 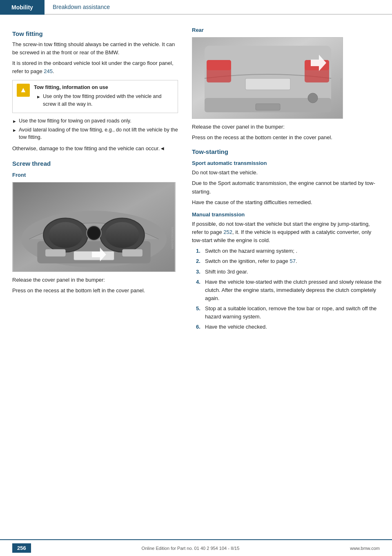 What do you see at coordinates (289, 251) in the screenshot?
I see `step-1: 1. Switch on the hazard warning system; …` at bounding box center [289, 251].